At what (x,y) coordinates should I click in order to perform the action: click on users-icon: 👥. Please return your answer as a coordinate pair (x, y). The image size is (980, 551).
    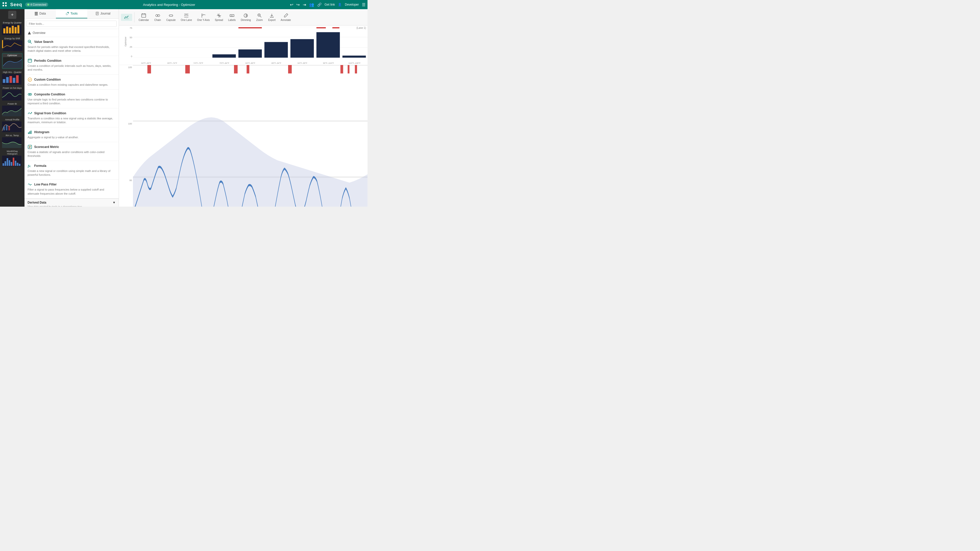
    Looking at the image, I should click on (312, 5).